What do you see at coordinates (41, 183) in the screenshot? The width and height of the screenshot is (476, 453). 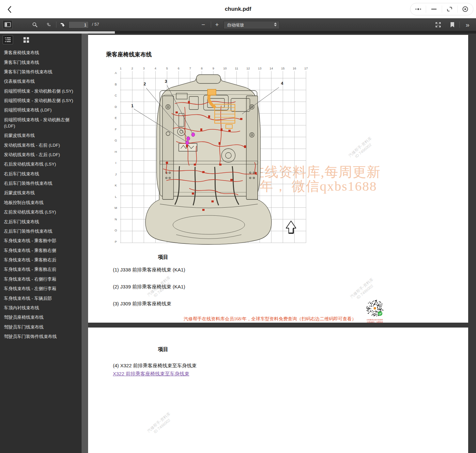 I see `sidebar-outline-item: 右后车门装饰件线束布线` at bounding box center [41, 183].